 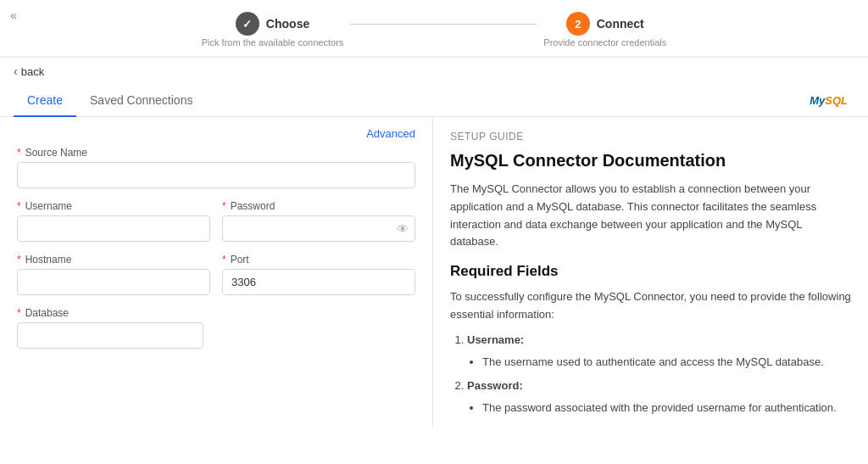 What do you see at coordinates (659, 351) in the screenshot?
I see `list-item: Username: The username used to authentic…` at bounding box center [659, 351].